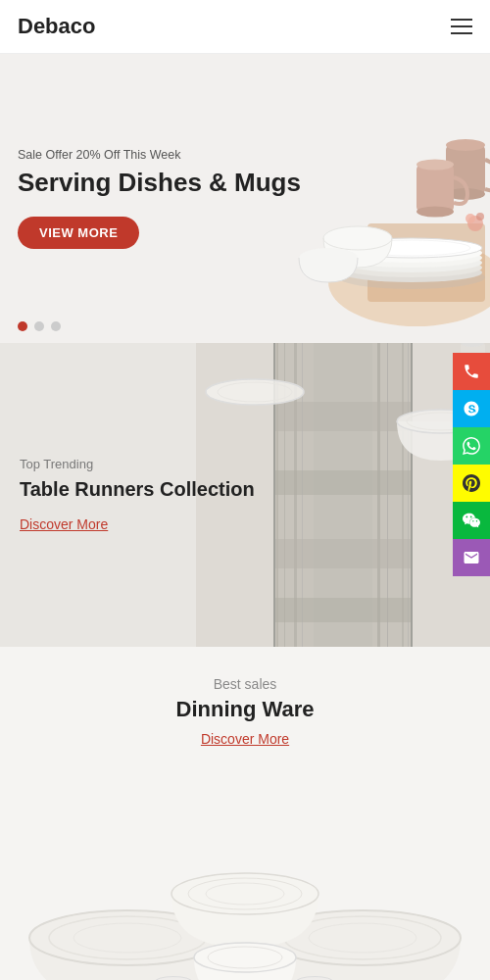 The height and width of the screenshot is (980, 490). Describe the element at coordinates (471, 371) in the screenshot. I see `phone-button` at that location.